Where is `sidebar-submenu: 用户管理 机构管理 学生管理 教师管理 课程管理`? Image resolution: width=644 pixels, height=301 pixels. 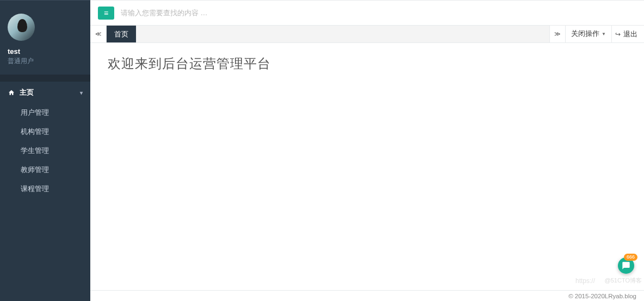 sidebar-submenu: 用户管理 机构管理 学生管理 教师管理 课程管理 is located at coordinates (45, 151).